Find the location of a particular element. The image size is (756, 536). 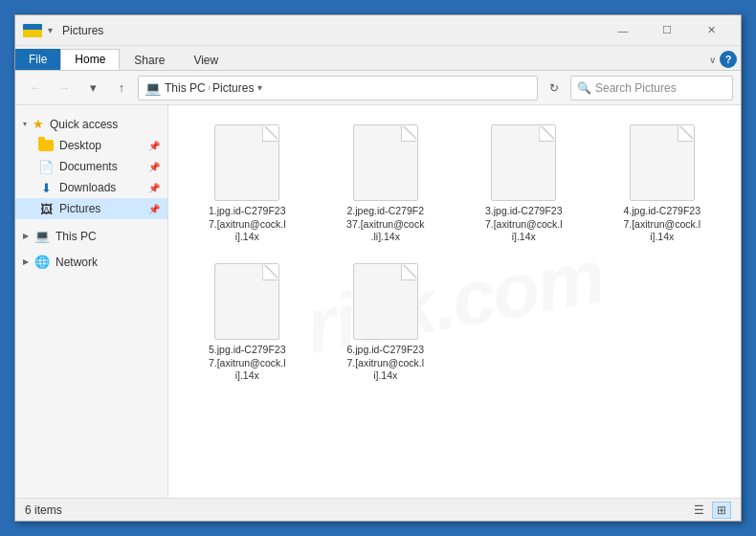

file-name-1: 1.jpg.id-C279F23 7.[axitrun@cock.l i].14… is located at coordinates (247, 224).